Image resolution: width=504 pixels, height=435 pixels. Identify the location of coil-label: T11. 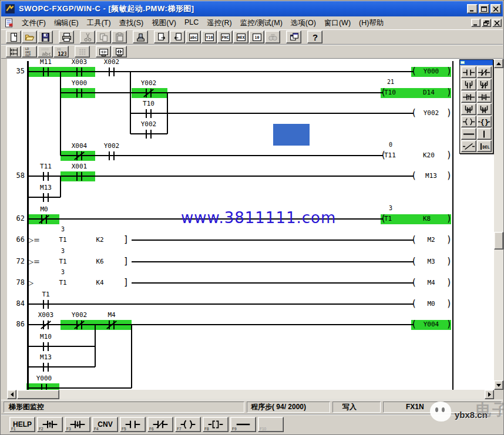
(397, 156).